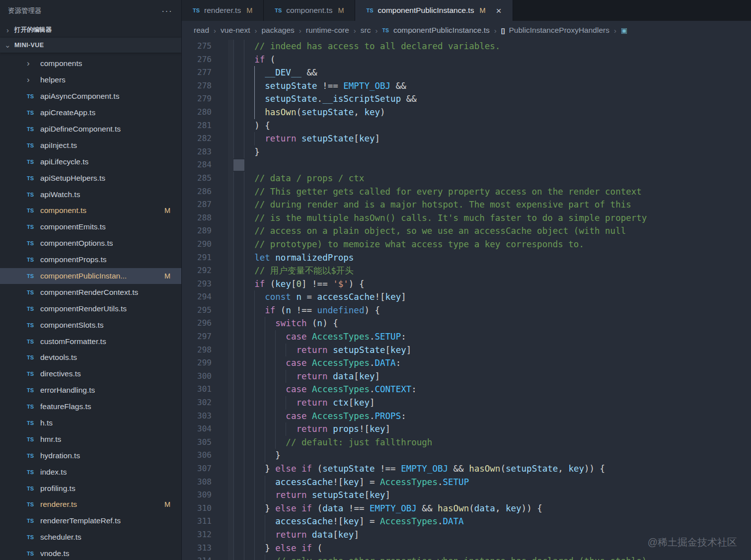 The image size is (751, 560). What do you see at coordinates (90, 456) in the screenshot?
I see `tree-file-hydration-ts: TShydration.ts` at bounding box center [90, 456].